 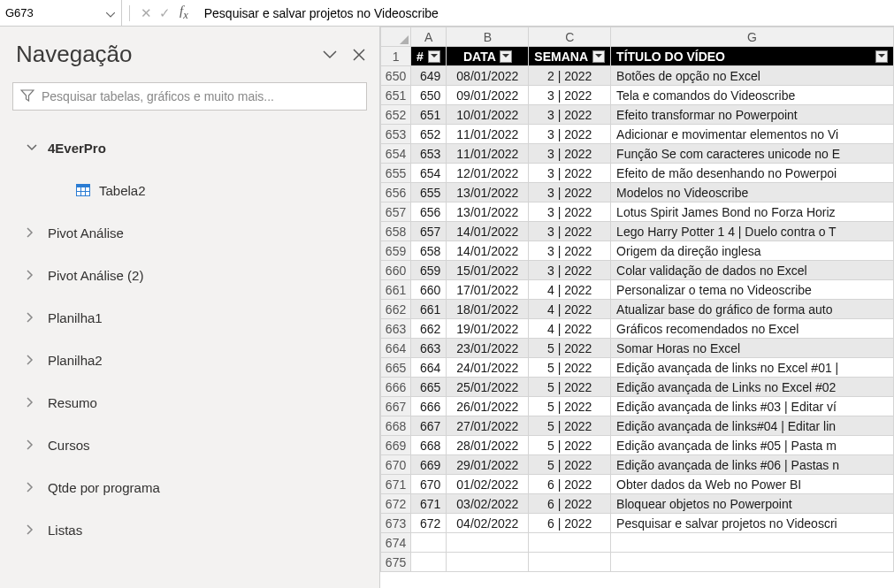 What do you see at coordinates (189, 190) in the screenshot?
I see `nav-tree-child: Tabela2` at bounding box center [189, 190].